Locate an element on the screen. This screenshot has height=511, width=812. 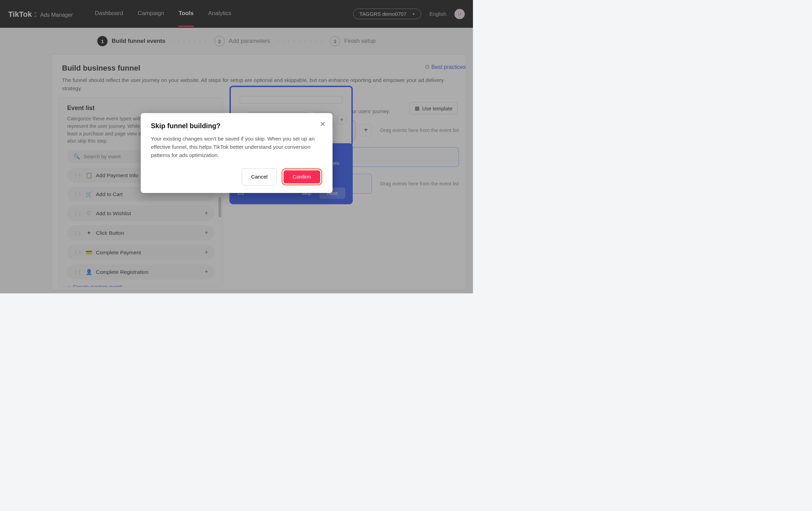
modal-footer: Cancel Confirm is located at coordinates (237, 177).